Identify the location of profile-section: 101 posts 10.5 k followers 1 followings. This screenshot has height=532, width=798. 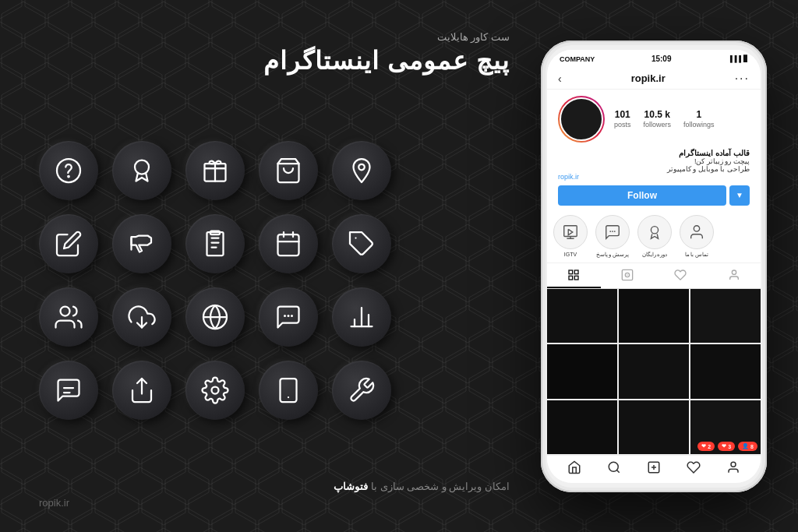
(654, 119).